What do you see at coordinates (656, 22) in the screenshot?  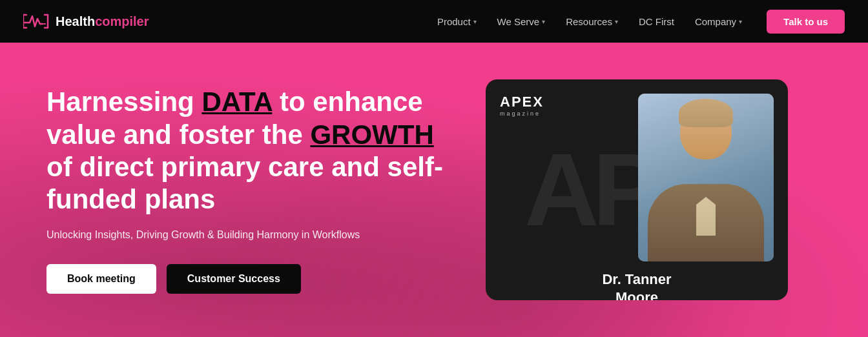 I see `nav-item-dc-first: DC First` at bounding box center [656, 22].